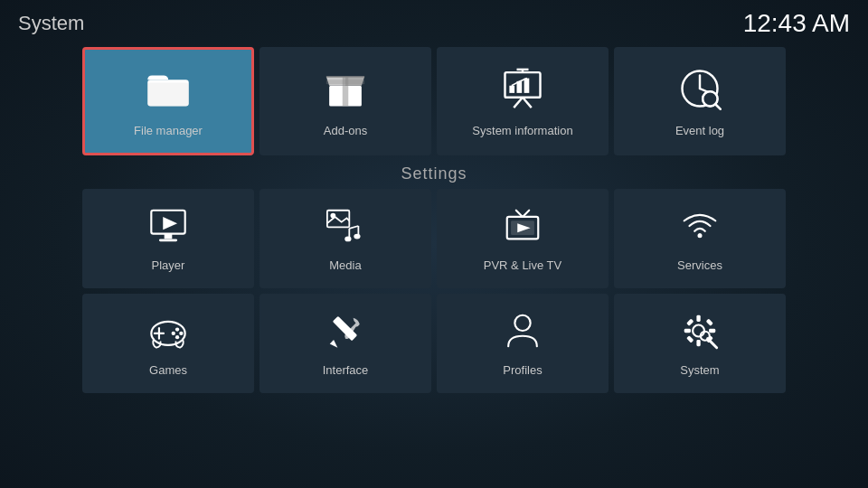 The image size is (868, 488). Describe the element at coordinates (523, 101) in the screenshot. I see `tile-system-information: System information` at that location.